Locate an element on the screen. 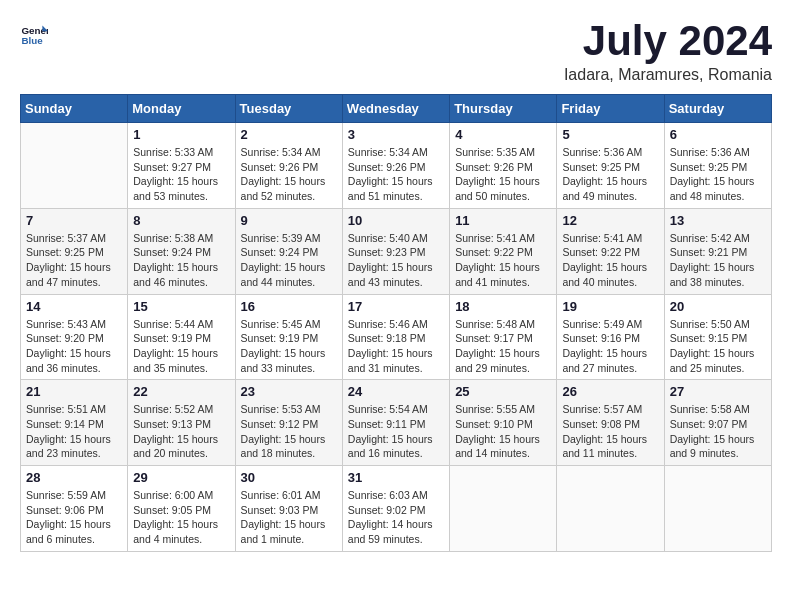  day-info: Sunrise: 6:00 AM Sunset: 9:05 PM Dayligh… is located at coordinates (181, 518).